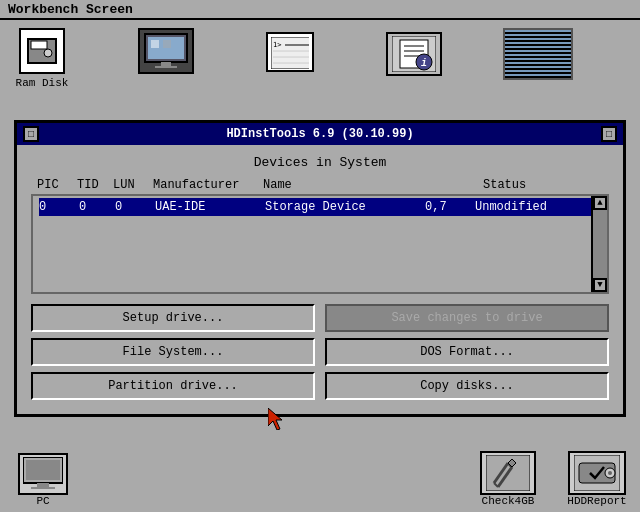 The height and width of the screenshot is (512, 640). What do you see at coordinates (31, 134) in the screenshot?
I see `close-button: □` at bounding box center [31, 134].